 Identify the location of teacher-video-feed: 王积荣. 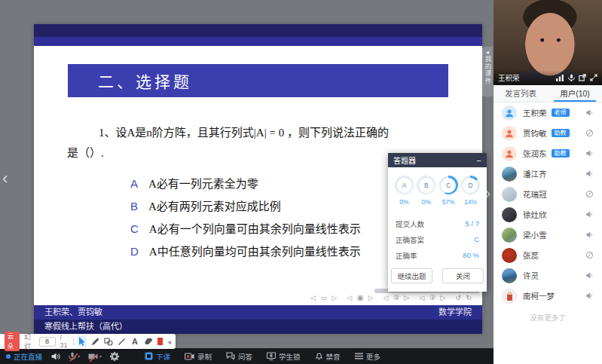
(548, 42).